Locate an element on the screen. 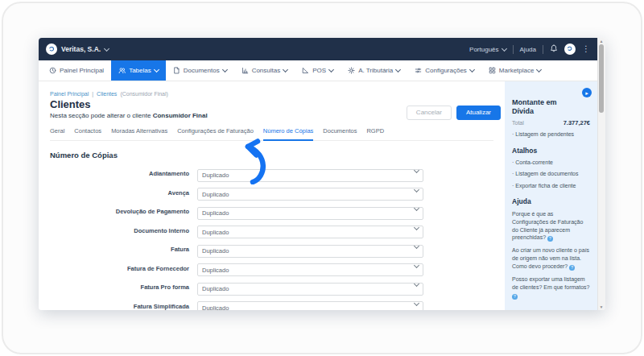 The height and width of the screenshot is (356, 644). language-selector: Português is located at coordinates (488, 50).